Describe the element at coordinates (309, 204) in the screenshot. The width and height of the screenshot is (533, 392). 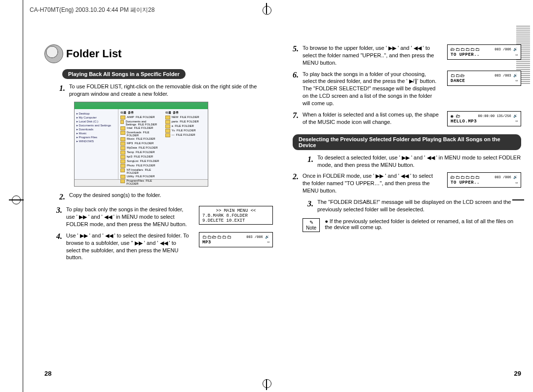
I see `step-number: 3` at that location.